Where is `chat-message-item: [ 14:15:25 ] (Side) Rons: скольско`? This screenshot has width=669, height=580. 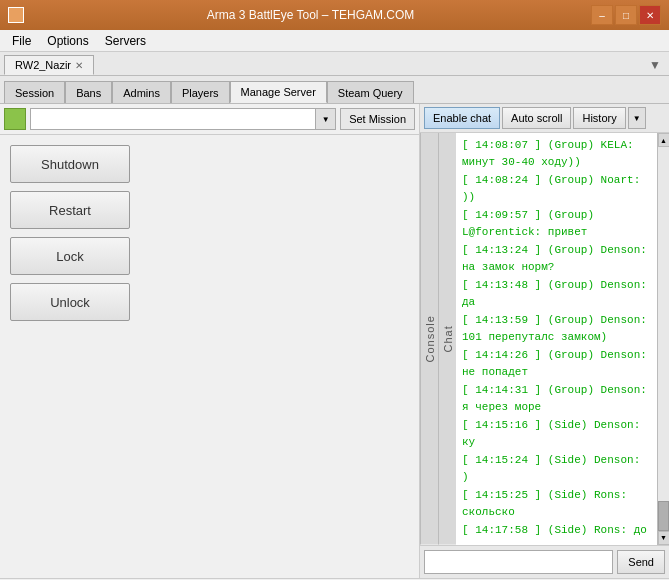
chat-message-item: [ 14:15:25 ] (Side) Rons: скольско is located at coordinates (556, 504).